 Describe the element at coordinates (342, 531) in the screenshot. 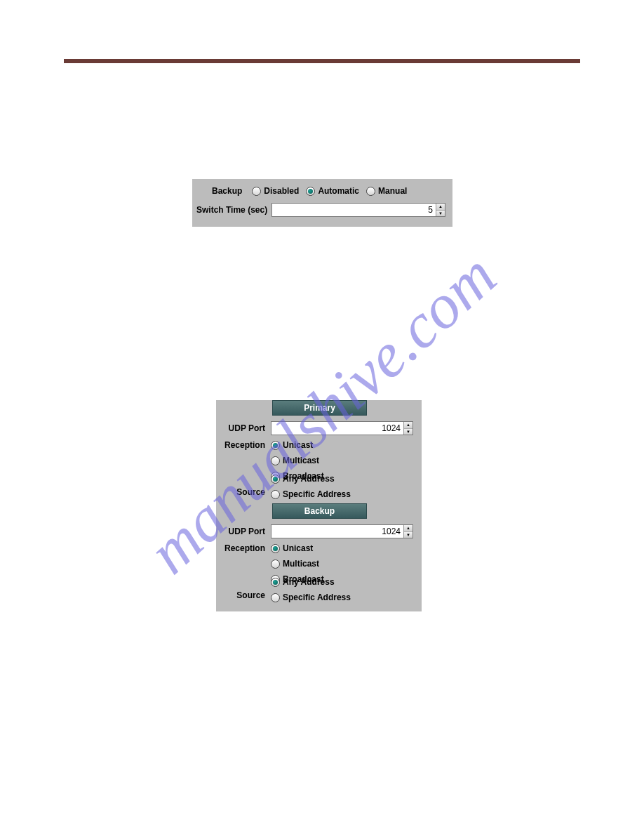

I see `backup-udp-port-input: 1024 ▲ ▼` at that location.